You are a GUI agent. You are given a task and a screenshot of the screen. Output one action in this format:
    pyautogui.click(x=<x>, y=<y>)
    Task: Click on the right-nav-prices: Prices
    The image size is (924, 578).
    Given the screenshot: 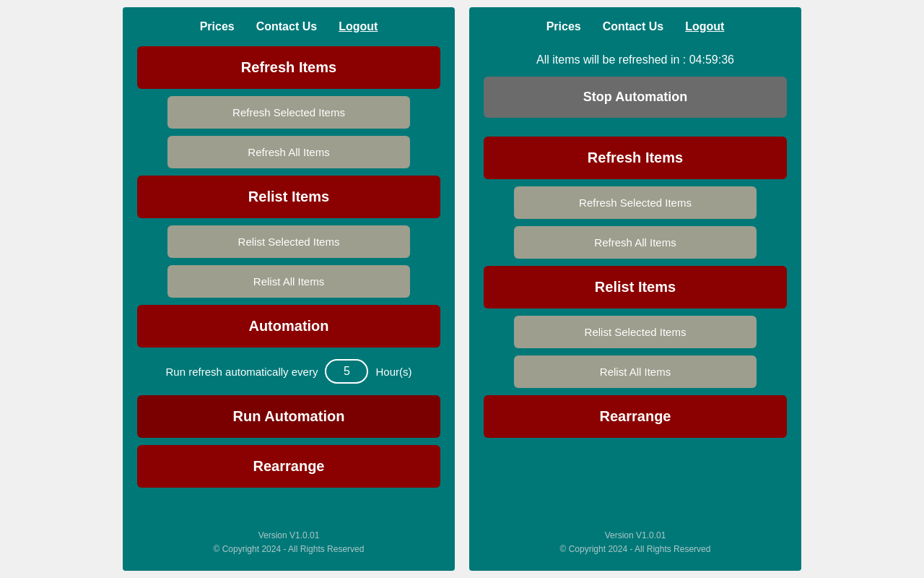 What is the action you would take?
    pyautogui.click(x=564, y=27)
    